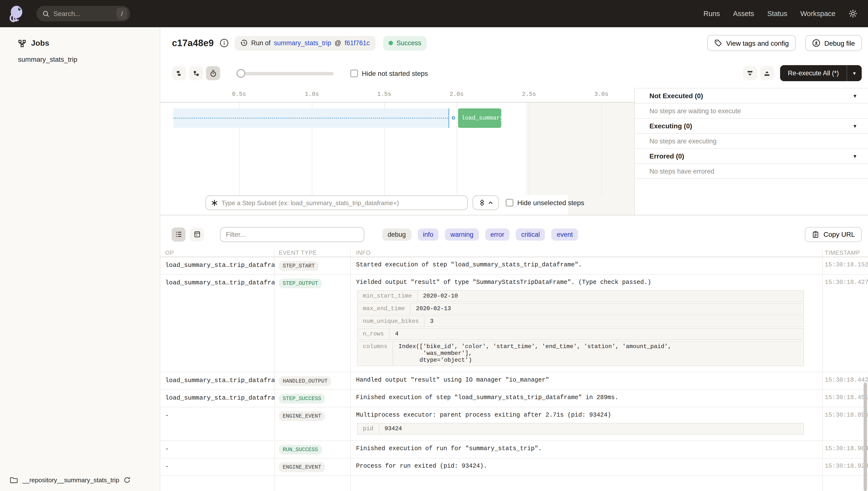 The width and height of the screenshot is (868, 491). I want to click on gantt-timed-view-button, so click(213, 73).